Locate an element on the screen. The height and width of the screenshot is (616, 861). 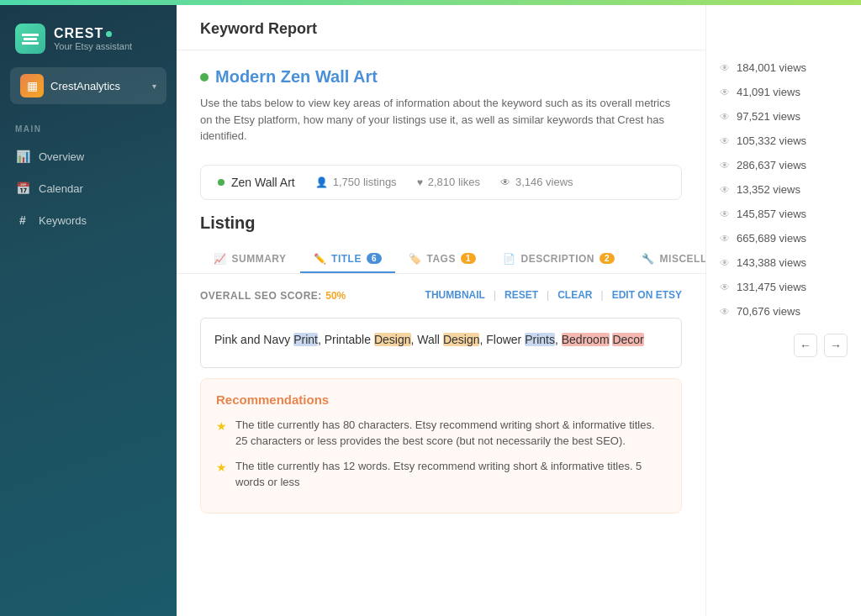
view-item: 👁70,676 views is located at coordinates (784, 311).